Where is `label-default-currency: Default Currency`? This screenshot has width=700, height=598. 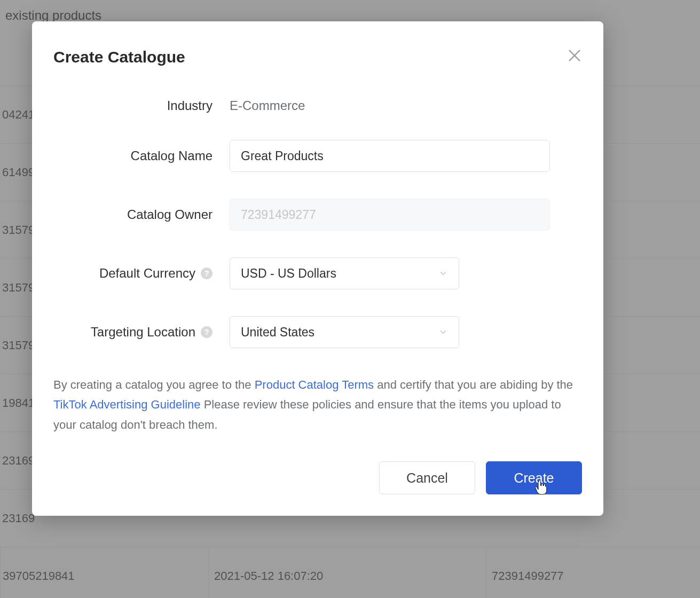
label-default-currency: Default Currency is located at coordinates (147, 273).